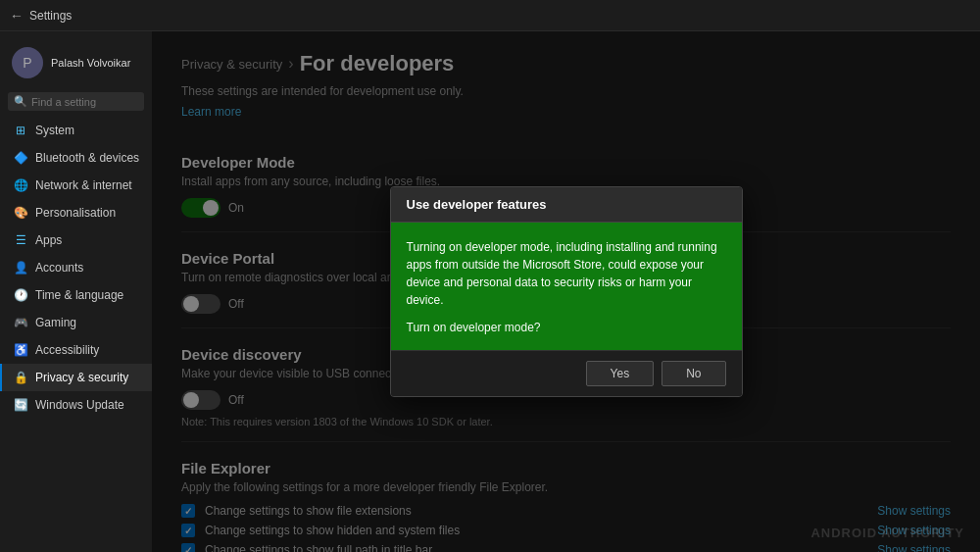 The image size is (980, 552). What do you see at coordinates (84, 102) in the screenshot?
I see `search-input` at bounding box center [84, 102].